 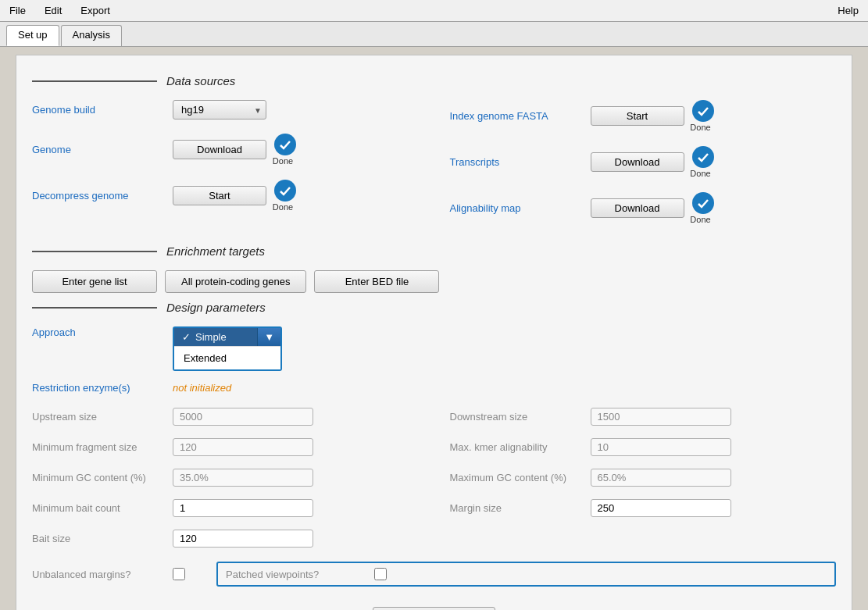 What do you see at coordinates (703, 203) in the screenshot?
I see `alignability-done-icon` at bounding box center [703, 203].